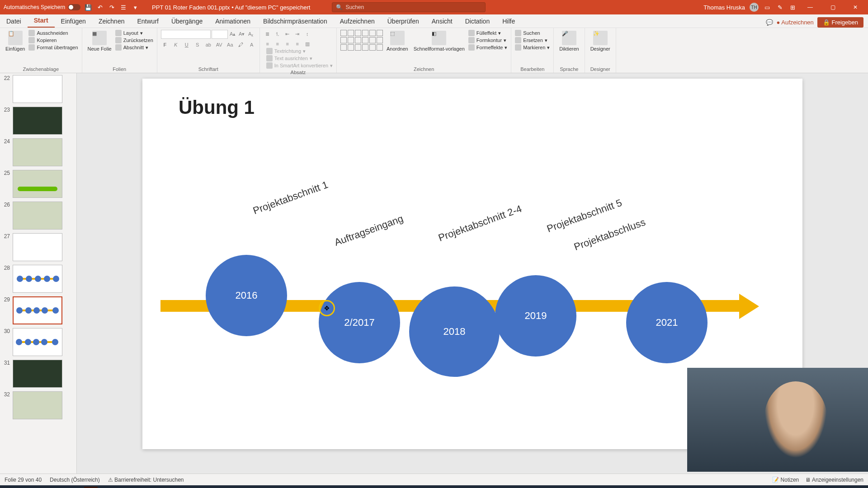 This screenshot has height=488, width=868. Describe the element at coordinates (369, 230) in the screenshot. I see `label-2: Auftragseingang` at that location.